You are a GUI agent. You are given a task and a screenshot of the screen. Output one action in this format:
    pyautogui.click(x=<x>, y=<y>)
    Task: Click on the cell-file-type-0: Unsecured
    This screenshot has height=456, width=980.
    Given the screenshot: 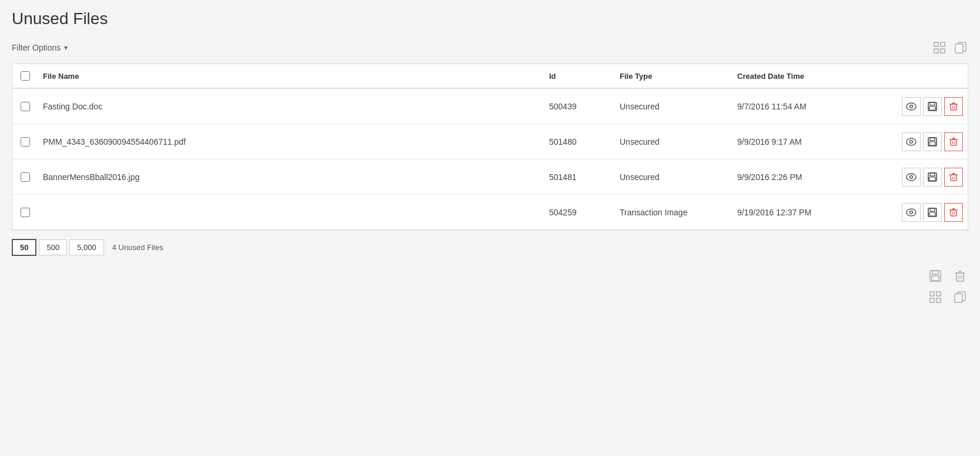 What is the action you would take?
    pyautogui.click(x=674, y=106)
    